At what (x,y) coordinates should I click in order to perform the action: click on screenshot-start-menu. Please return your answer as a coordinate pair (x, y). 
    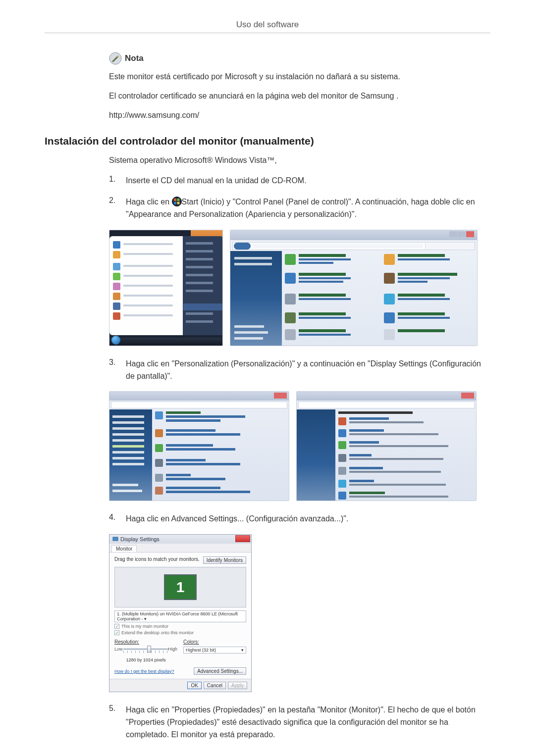
    Looking at the image, I should click on (166, 288).